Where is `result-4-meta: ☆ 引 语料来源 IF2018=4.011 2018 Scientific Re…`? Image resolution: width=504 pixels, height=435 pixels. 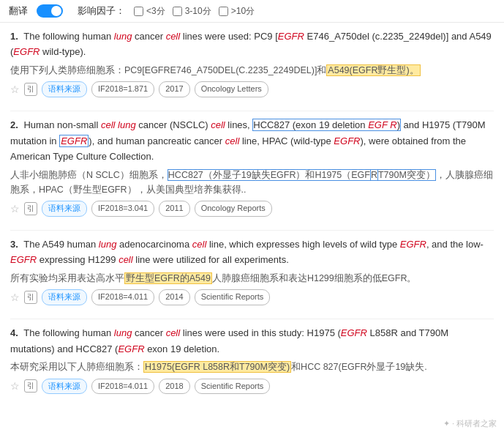 result-4-meta: ☆ 引 语料来源 IF2018=4.011 2018 Scientific Re… is located at coordinates (252, 386).